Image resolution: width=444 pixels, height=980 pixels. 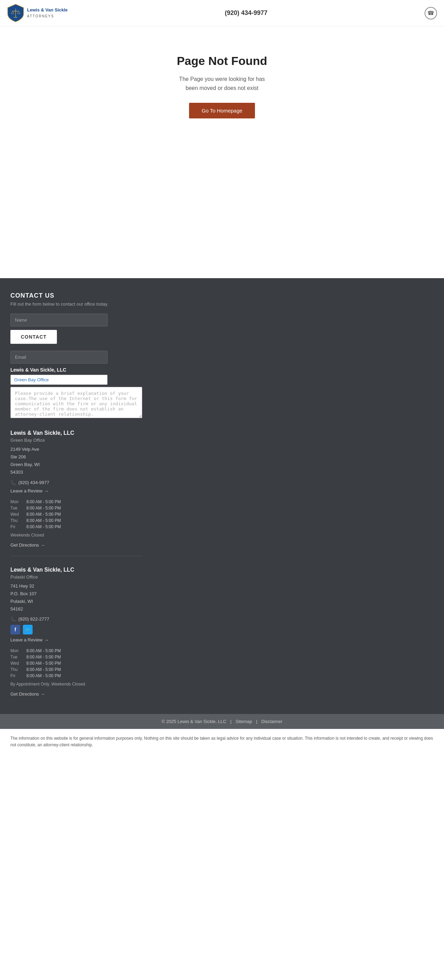 What do you see at coordinates (59, 320) in the screenshot?
I see `name-input` at bounding box center [59, 320].